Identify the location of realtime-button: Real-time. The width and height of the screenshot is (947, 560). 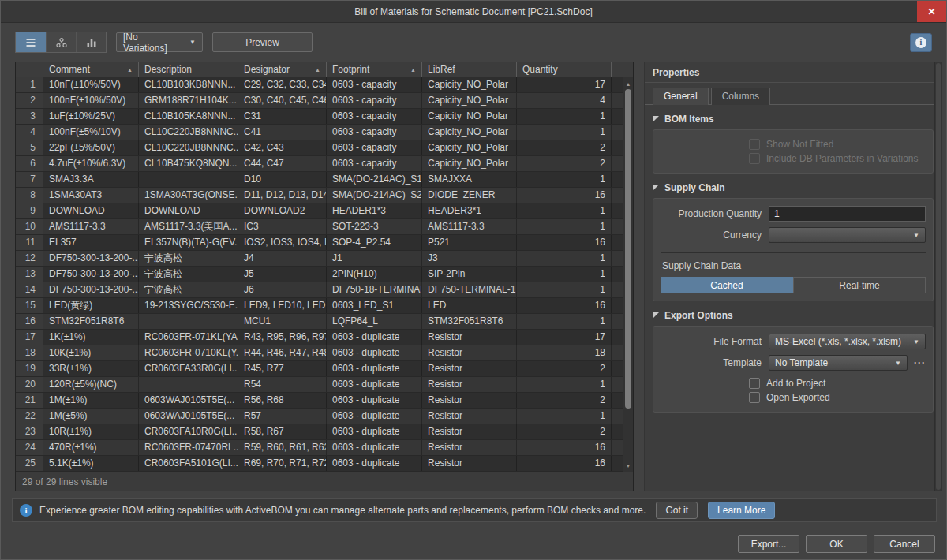
(859, 286).